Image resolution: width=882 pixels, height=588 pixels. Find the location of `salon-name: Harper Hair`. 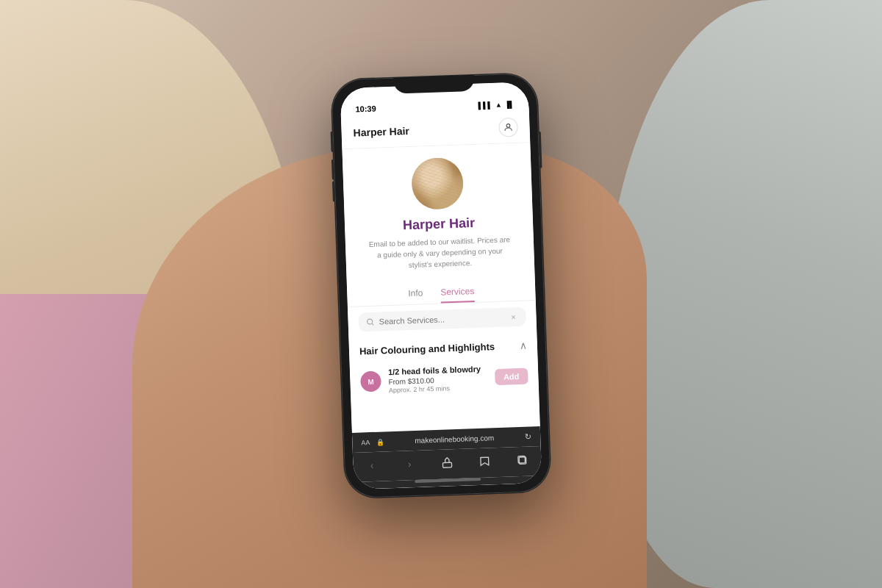

salon-name: Harper Hair is located at coordinates (440, 224).